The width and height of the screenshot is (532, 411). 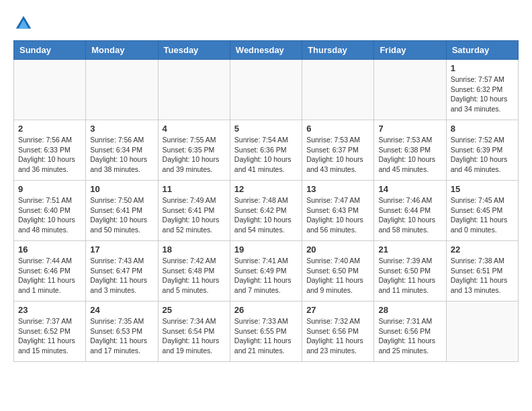 What do you see at coordinates (266, 332) in the screenshot?
I see `calendar-week-5: 23Sunrise: 7:37 AM Sunset: 6:52 PM Dayli…` at bounding box center [266, 332].